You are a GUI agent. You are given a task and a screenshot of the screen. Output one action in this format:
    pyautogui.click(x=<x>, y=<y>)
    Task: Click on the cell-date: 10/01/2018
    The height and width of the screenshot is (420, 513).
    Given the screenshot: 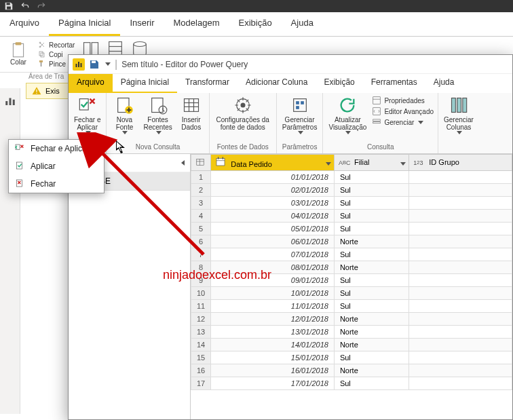 What is the action you would take?
    pyautogui.click(x=273, y=293)
    